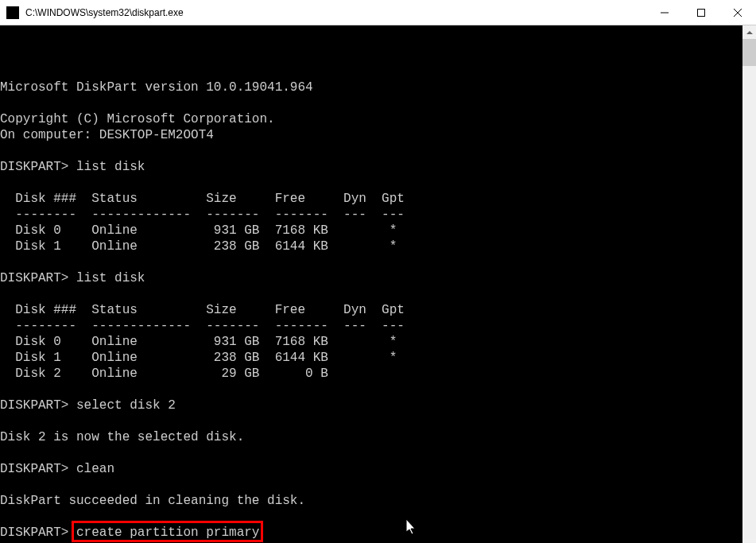 Image resolution: width=756 pixels, height=543 pixels. I want to click on scrollbar-up-button, so click(749, 32).